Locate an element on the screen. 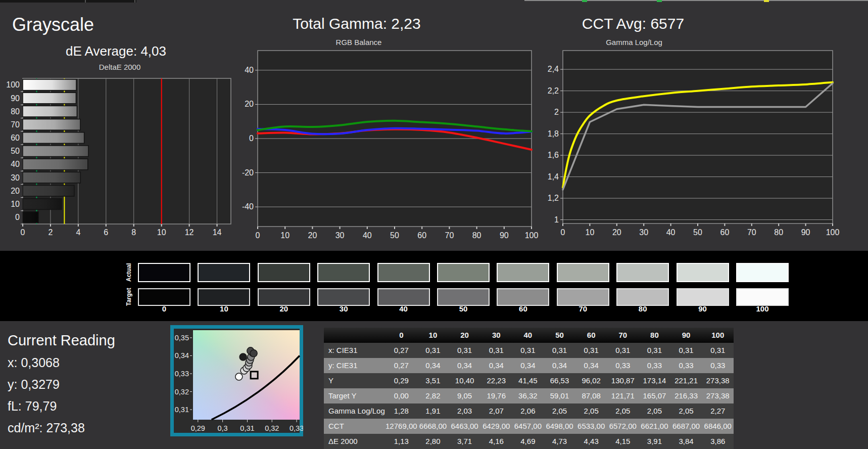 This screenshot has height=449, width=868. table-cell: 1,28 is located at coordinates (401, 411).